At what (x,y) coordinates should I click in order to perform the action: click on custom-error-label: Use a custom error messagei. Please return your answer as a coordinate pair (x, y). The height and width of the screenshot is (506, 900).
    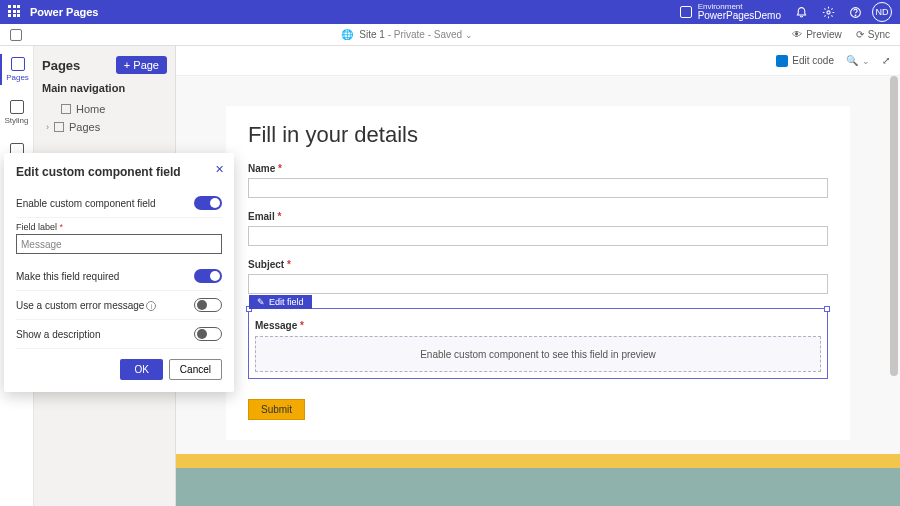
    Looking at the image, I should click on (86, 306).